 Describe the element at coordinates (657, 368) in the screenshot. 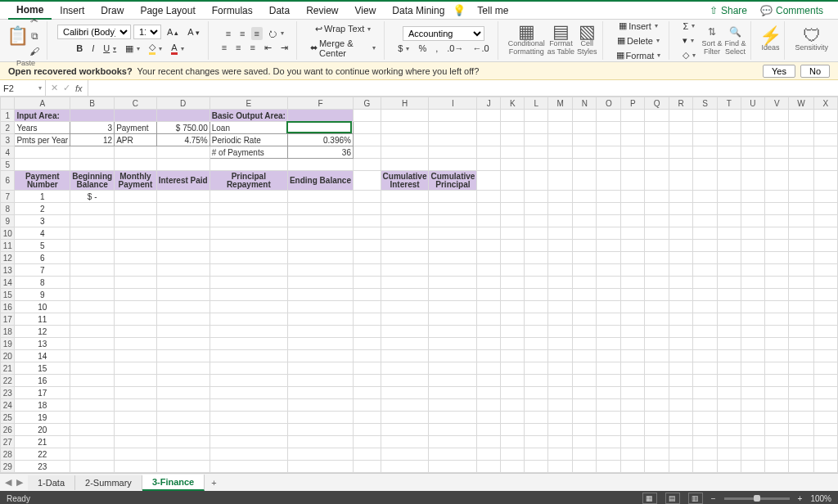

I see `cell-Q21` at that location.